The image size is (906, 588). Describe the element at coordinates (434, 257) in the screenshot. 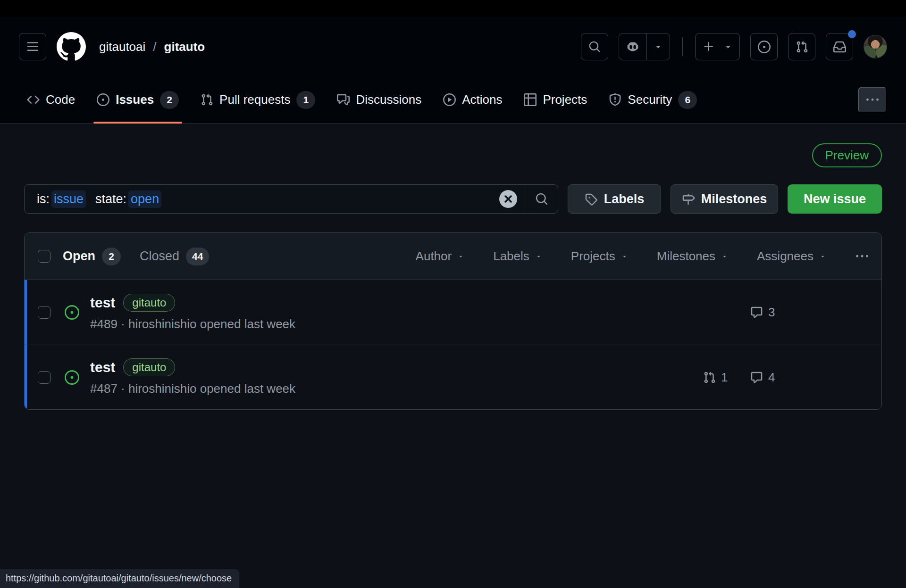

I see `filter-label: Author` at that location.